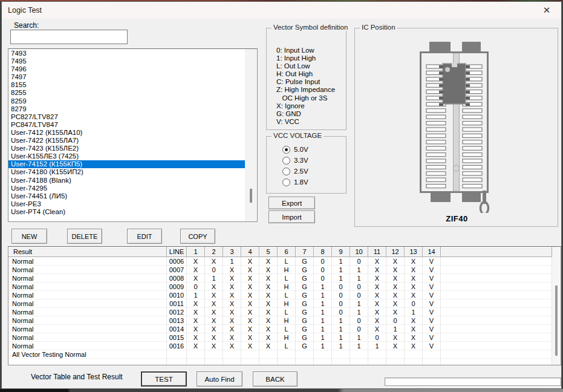  Describe the element at coordinates (432, 252) in the screenshot. I see `table-header-cell: 14` at that location.